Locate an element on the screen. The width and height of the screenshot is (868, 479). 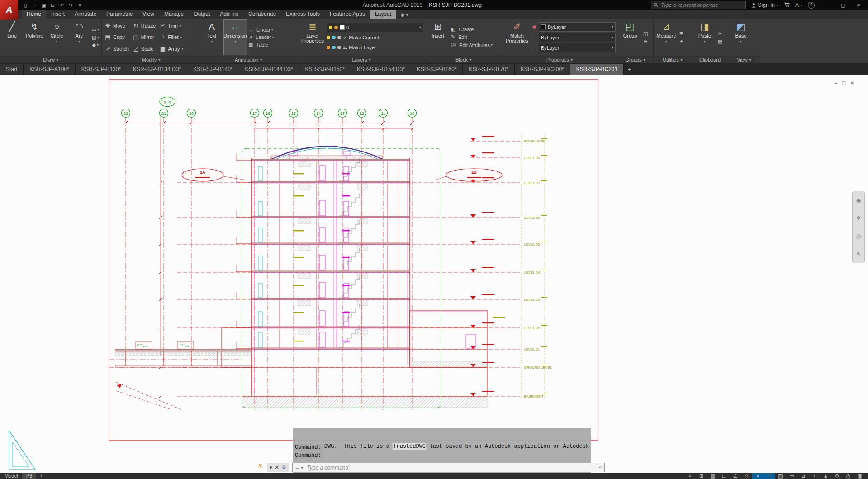
command-expand-icon: ^ is located at coordinates (601, 468).